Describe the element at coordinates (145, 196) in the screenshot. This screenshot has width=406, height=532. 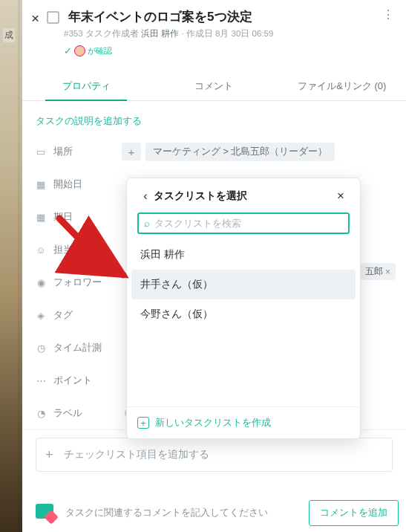
I see `back-icon: ‹` at that location.